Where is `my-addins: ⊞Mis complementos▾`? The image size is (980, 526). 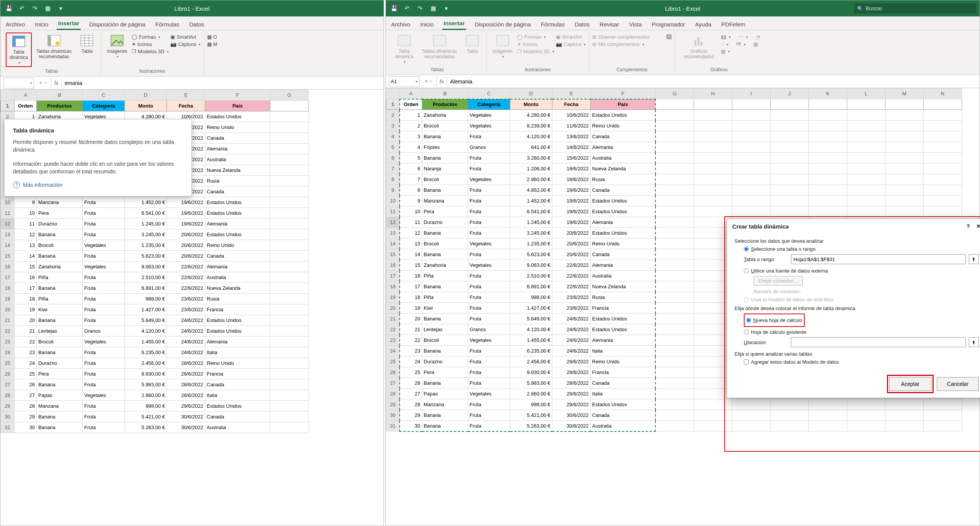 my-addins: ⊞Mis complementos▾ is located at coordinates (629, 44).